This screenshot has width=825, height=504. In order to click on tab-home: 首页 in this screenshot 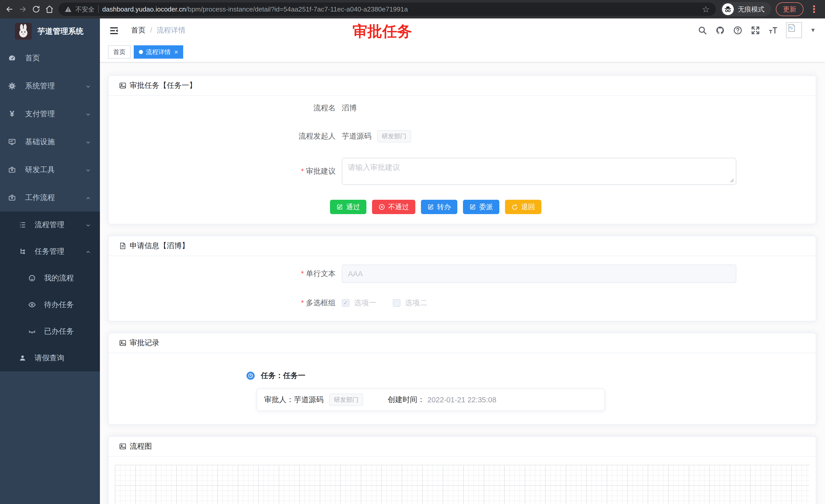, I will do `click(119, 52)`.